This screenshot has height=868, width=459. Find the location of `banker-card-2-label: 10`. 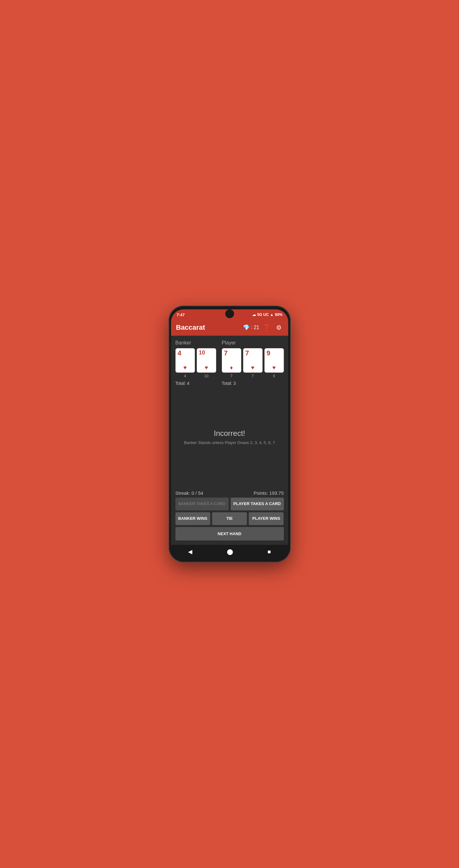

banker-card-2-label: 10 is located at coordinates (206, 376).